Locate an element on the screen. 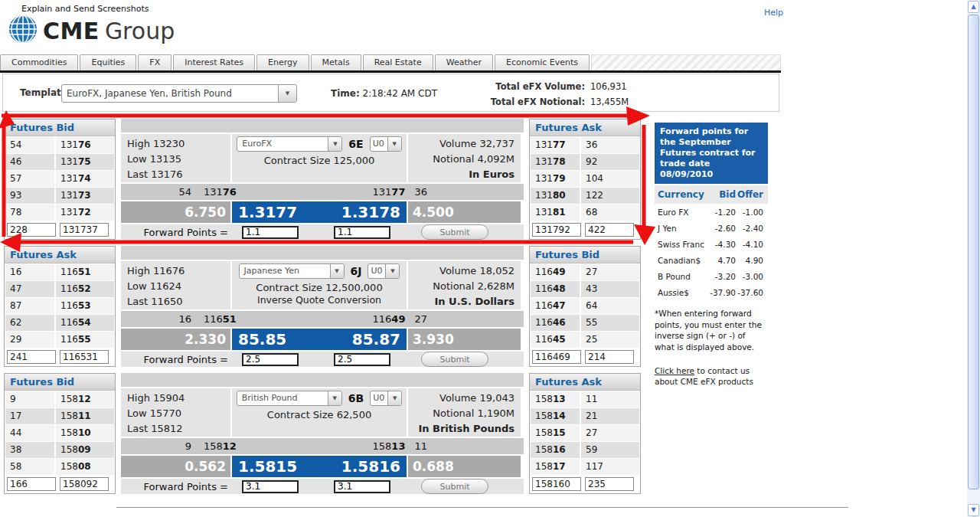 This screenshot has height=517, width=980. depth-row: 2911655 is located at coordinates (60, 340).